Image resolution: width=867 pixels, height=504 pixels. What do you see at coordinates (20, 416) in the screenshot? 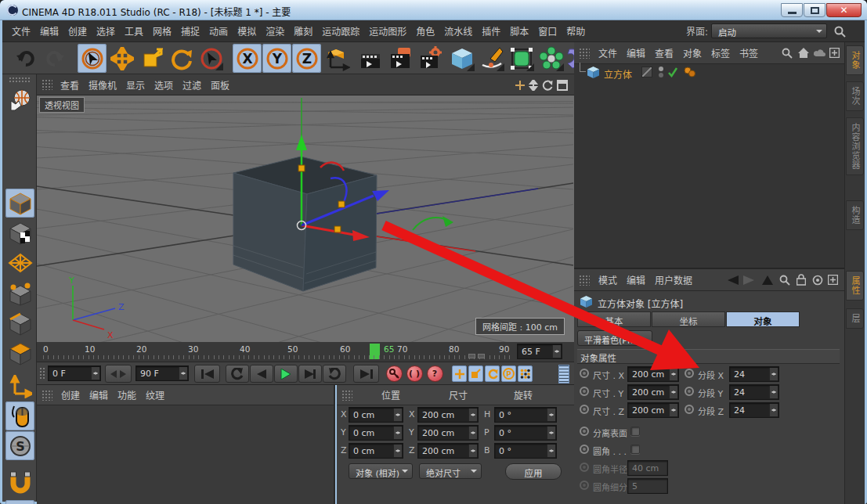
I see `mouse-input-button` at bounding box center [20, 416].